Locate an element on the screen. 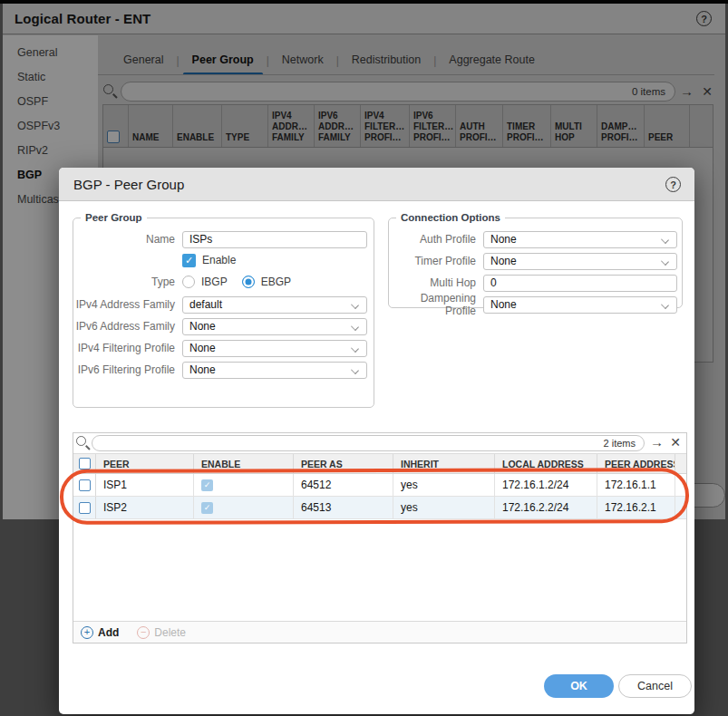 The image size is (728, 716). peers-search-input: 2 items is located at coordinates (368, 443).